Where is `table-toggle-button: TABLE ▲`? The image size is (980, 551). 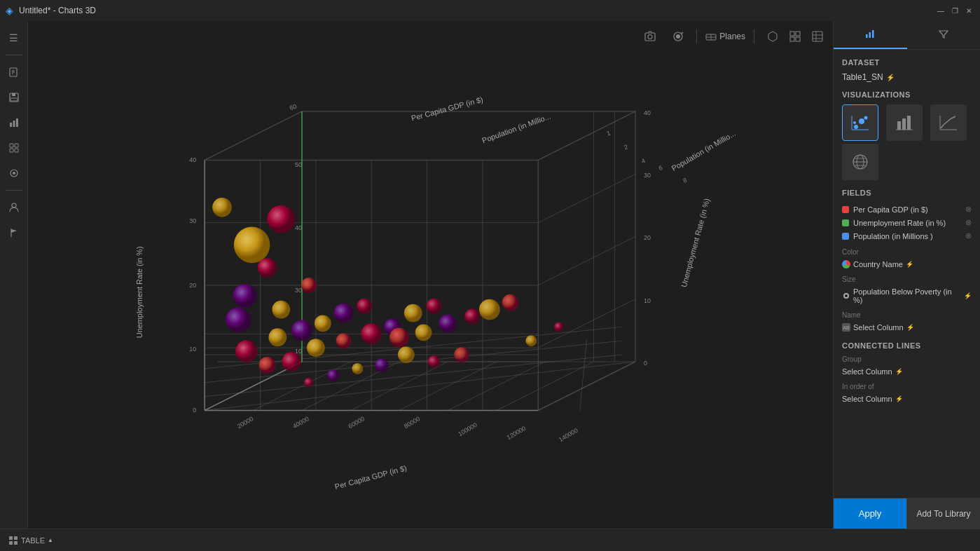 table-toggle-button: TABLE ▲ is located at coordinates (31, 540).